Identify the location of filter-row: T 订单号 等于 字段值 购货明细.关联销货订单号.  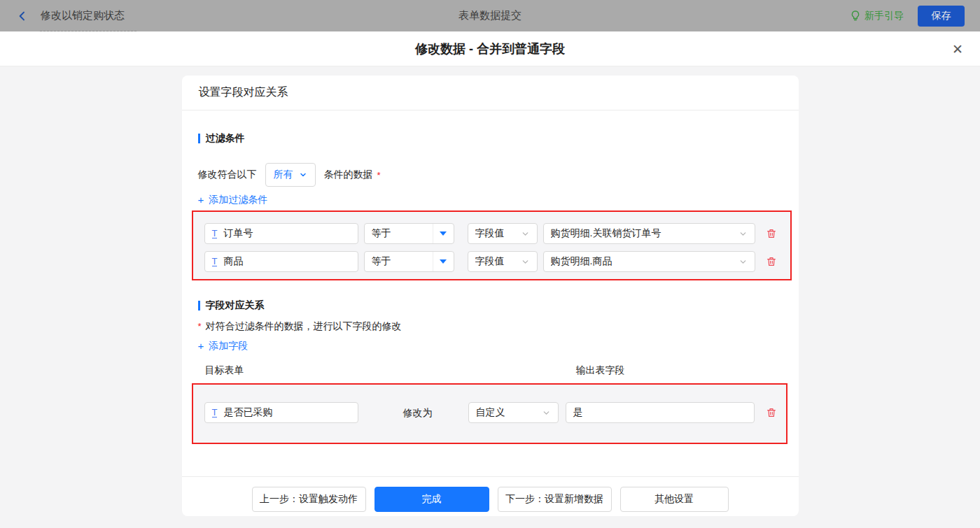
(491, 234).